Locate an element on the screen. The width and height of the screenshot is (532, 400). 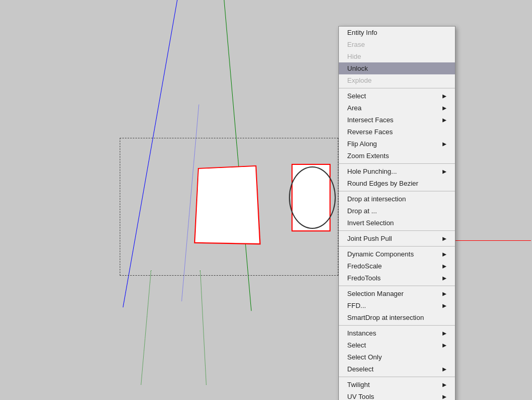
menu-separator-after-explode is located at coordinates (397, 88).